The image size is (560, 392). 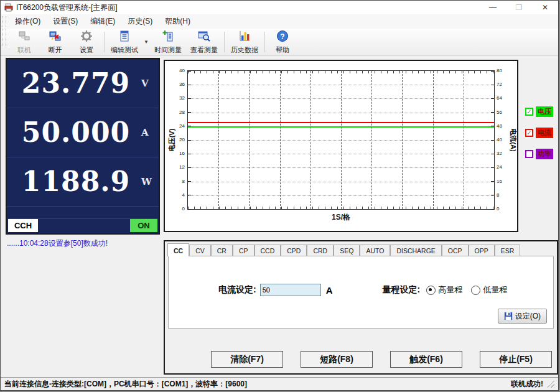 I want to click on action-button-row: 清除(F7) 短路(F8) 触发(F6) 停止(F5), so click(x=361, y=359).